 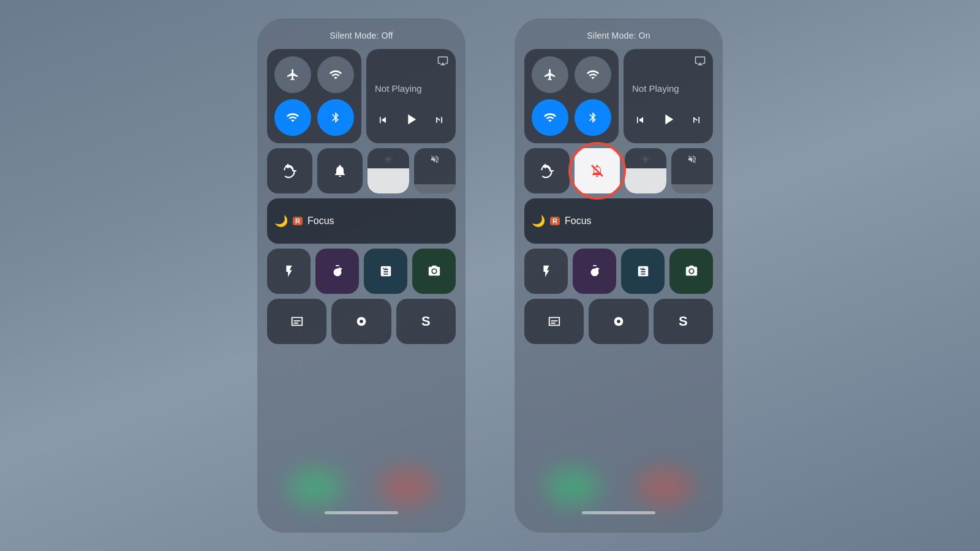 I want to click on blur-red-right, so click(x=665, y=487).